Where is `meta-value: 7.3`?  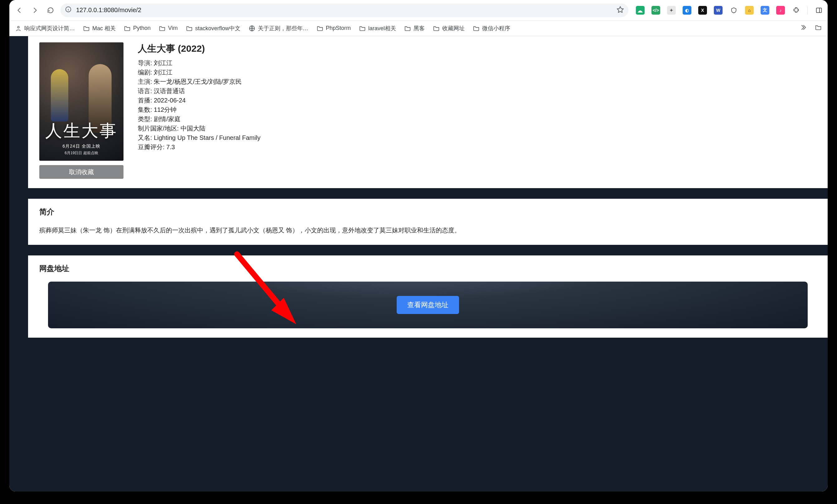 meta-value: 7.3 is located at coordinates (171, 147).